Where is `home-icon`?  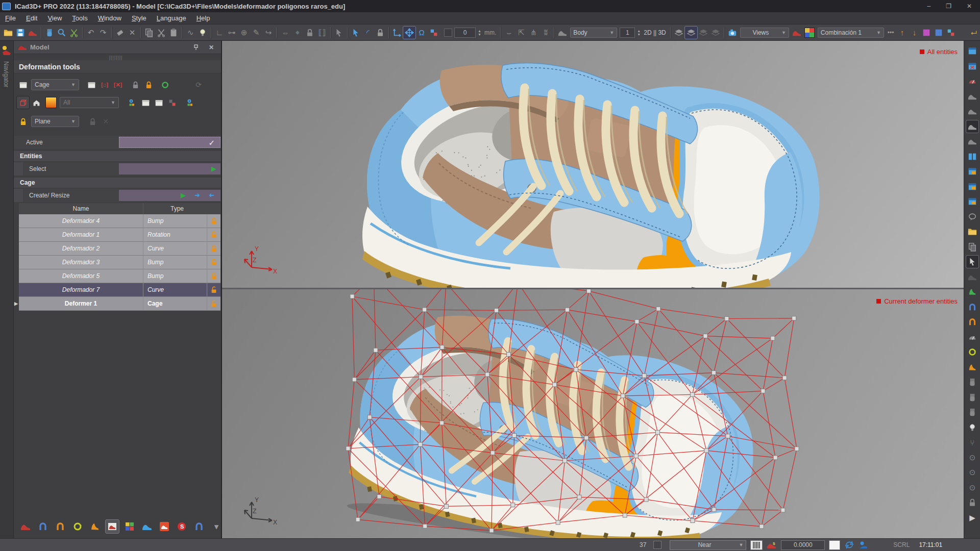 home-icon is located at coordinates (36, 103).